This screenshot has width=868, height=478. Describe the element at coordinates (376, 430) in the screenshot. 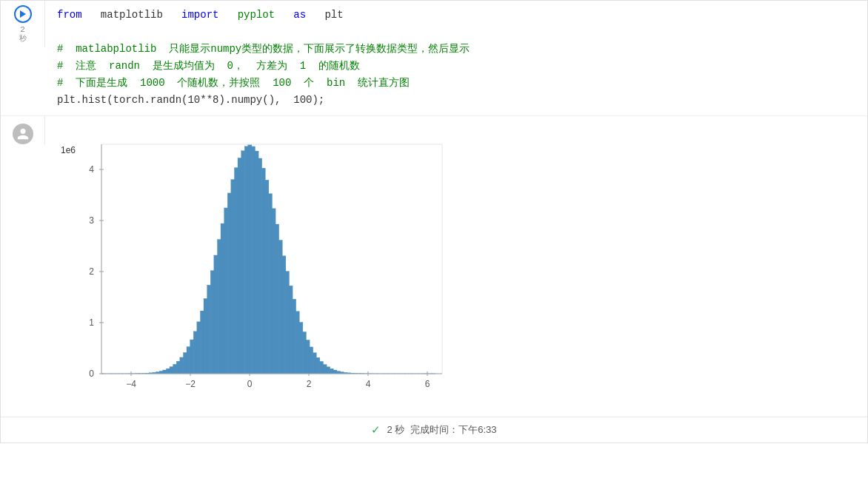

I see `check-icon: ✓` at that location.